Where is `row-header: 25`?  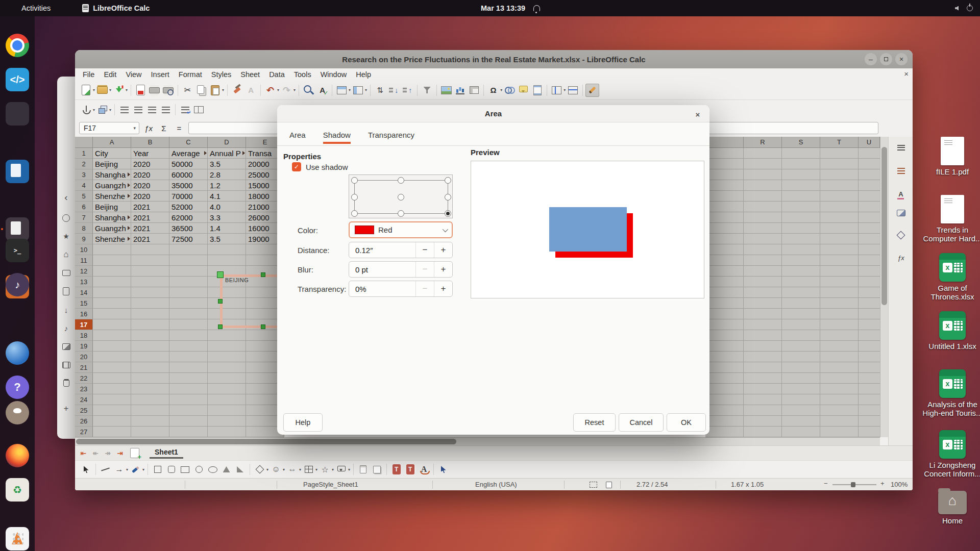
row-header: 25 is located at coordinates (84, 410).